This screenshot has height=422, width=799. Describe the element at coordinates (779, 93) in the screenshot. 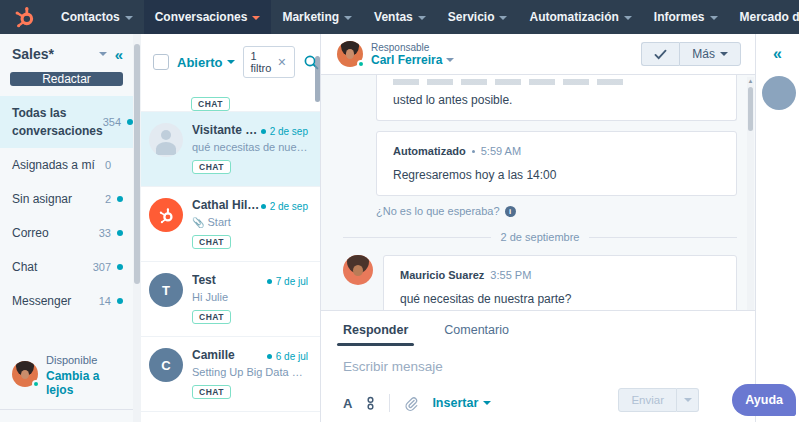

I see `contact-avatar-placeholder` at that location.